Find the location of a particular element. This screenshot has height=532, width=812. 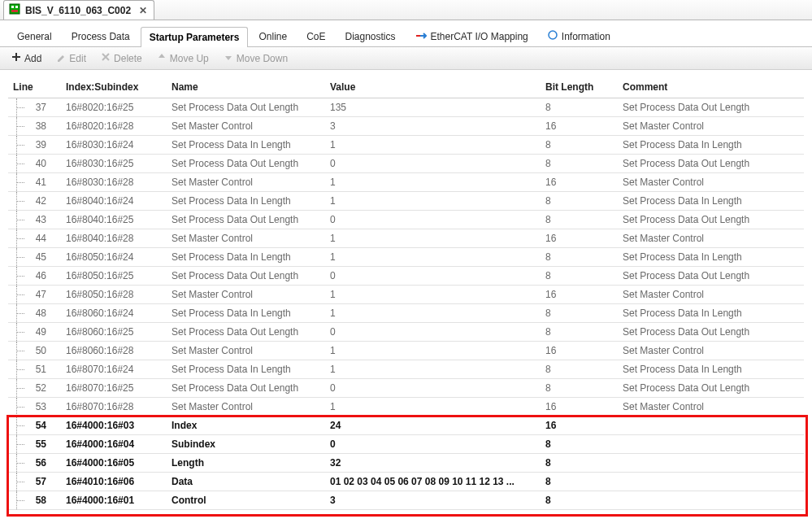

table-row: 3816#8020:16#28Set Master Control316Set … is located at coordinates (406, 127).